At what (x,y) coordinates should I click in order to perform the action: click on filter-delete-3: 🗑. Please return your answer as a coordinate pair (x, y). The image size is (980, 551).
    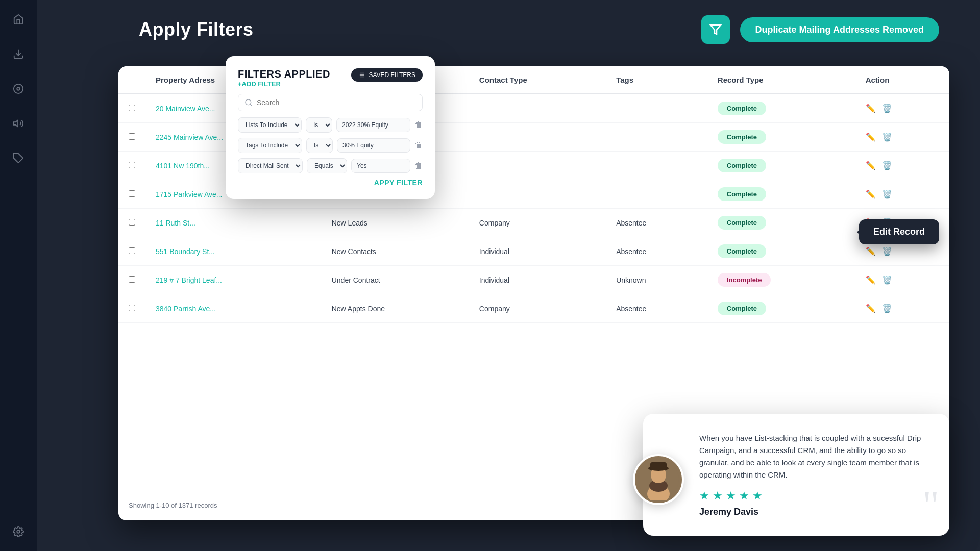
    Looking at the image, I should click on (419, 166).